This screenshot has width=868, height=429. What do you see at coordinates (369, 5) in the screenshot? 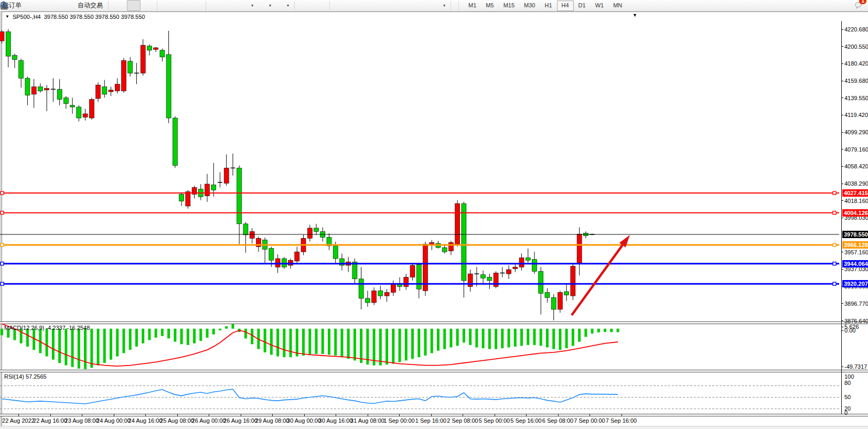
I see `trendline-button` at bounding box center [369, 5].